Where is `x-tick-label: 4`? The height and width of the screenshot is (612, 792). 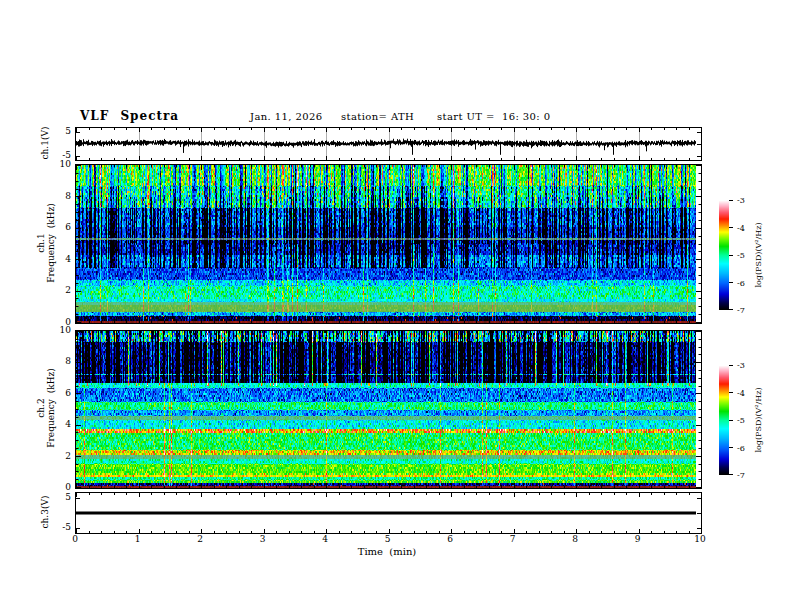
x-tick-label: 4 is located at coordinates (325, 540).